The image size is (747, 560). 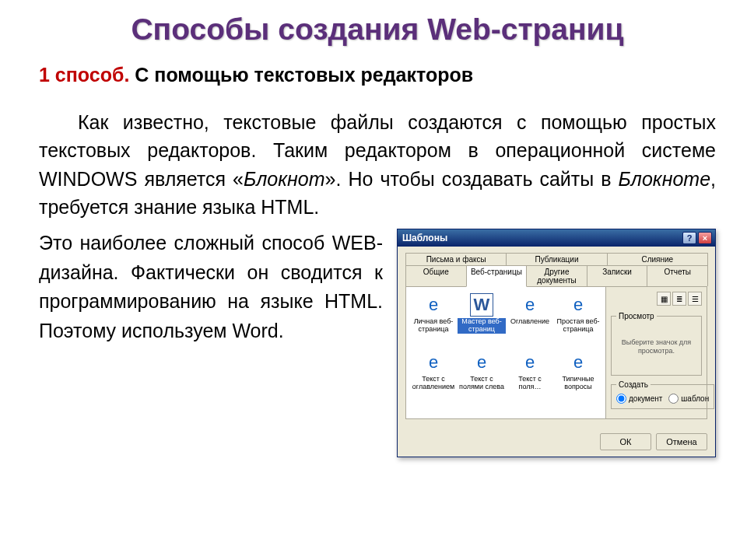 What do you see at coordinates (433, 320) in the screenshot?
I see `template-item: eЛичная веб-страница` at bounding box center [433, 320].